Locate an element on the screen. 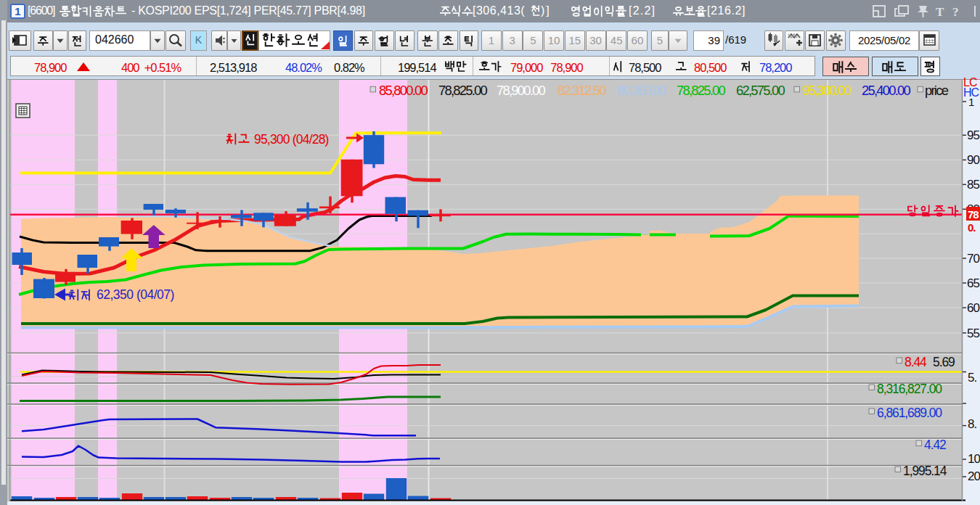 The height and width of the screenshot is (505, 980). svg-text: 82,312.50 is located at coordinates (582, 90).